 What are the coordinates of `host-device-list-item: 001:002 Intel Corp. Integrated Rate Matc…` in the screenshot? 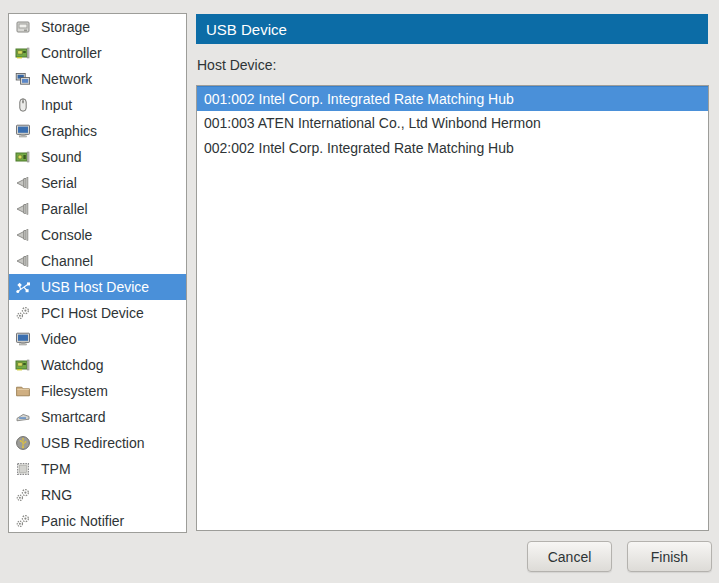 It's located at (452, 98).